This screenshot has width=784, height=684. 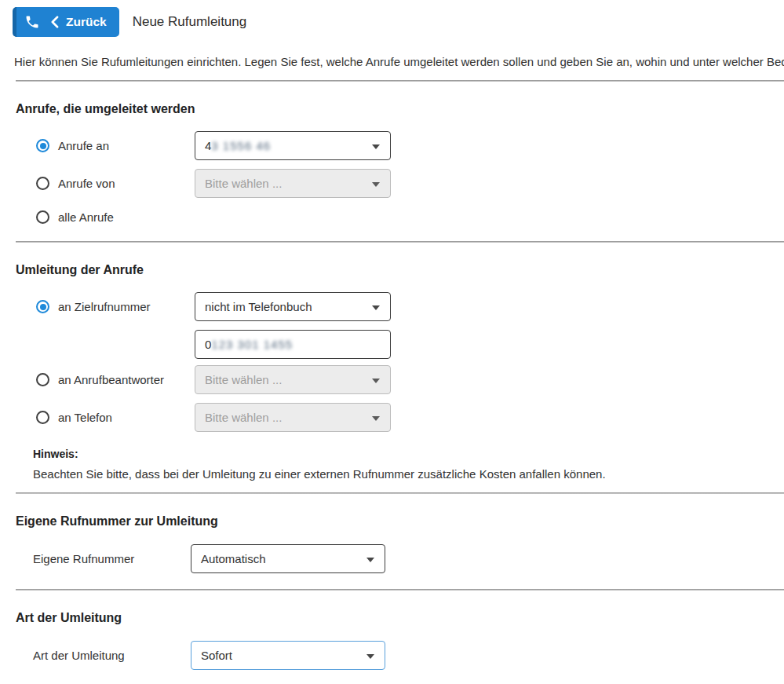 What do you see at coordinates (392, 179) in the screenshot?
I see `section-calls: Anrufe an 43 1556 46 Anrufe von Bitte wä…` at bounding box center [392, 179].